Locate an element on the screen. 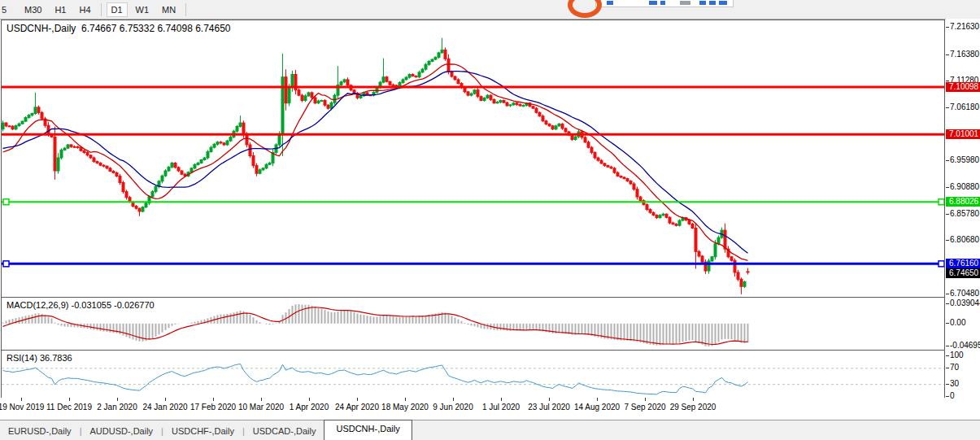 The image size is (980, 440). timeframe-mn-button: MN is located at coordinates (169, 10).